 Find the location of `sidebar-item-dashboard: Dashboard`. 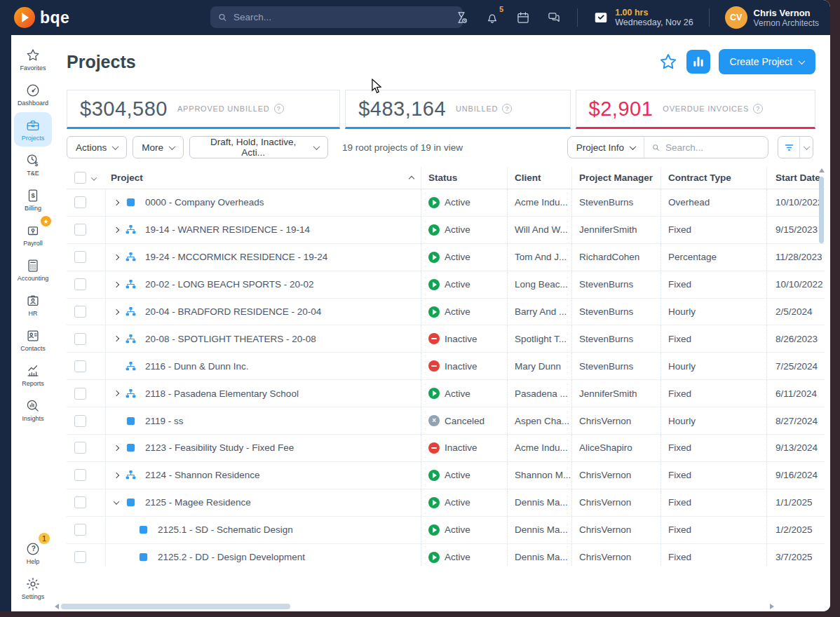

sidebar-item-dashboard: Dashboard is located at coordinates (33, 94).